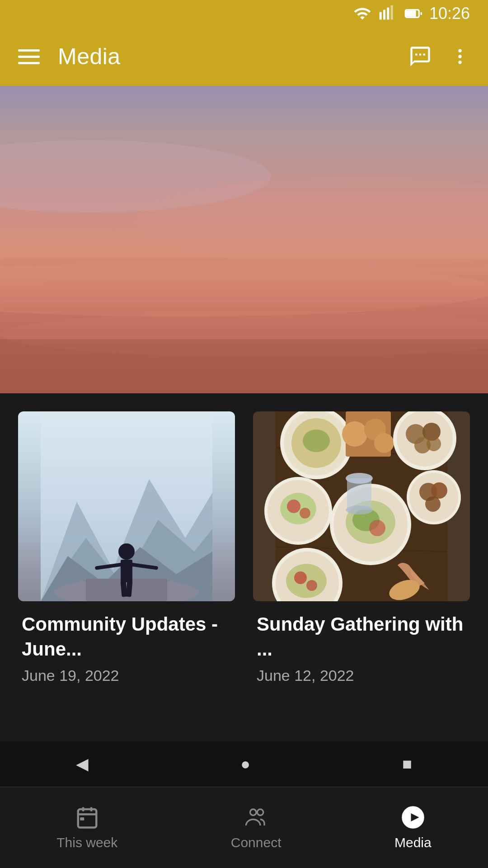 The height and width of the screenshot is (868, 488). What do you see at coordinates (127, 646) in the screenshot?
I see `card-1-info: Community Updates - June... June 19, 202…` at bounding box center [127, 646].